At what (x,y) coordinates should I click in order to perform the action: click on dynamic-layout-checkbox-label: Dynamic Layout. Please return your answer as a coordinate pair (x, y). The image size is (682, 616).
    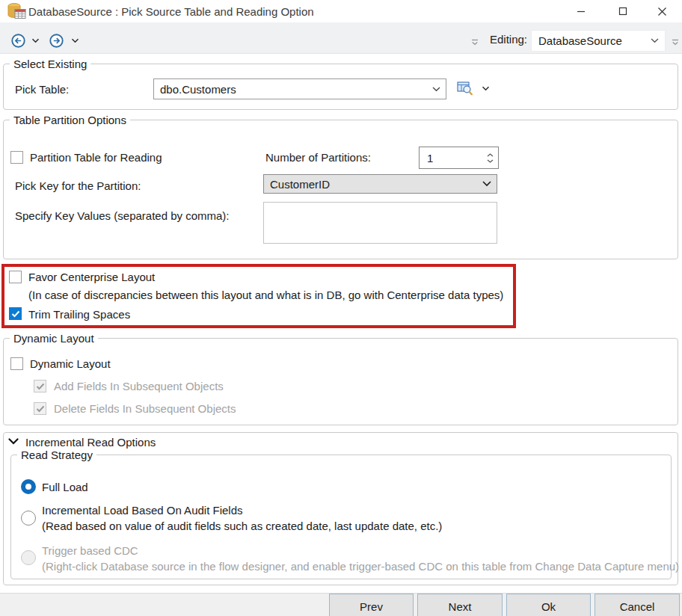
    Looking at the image, I should click on (70, 363).